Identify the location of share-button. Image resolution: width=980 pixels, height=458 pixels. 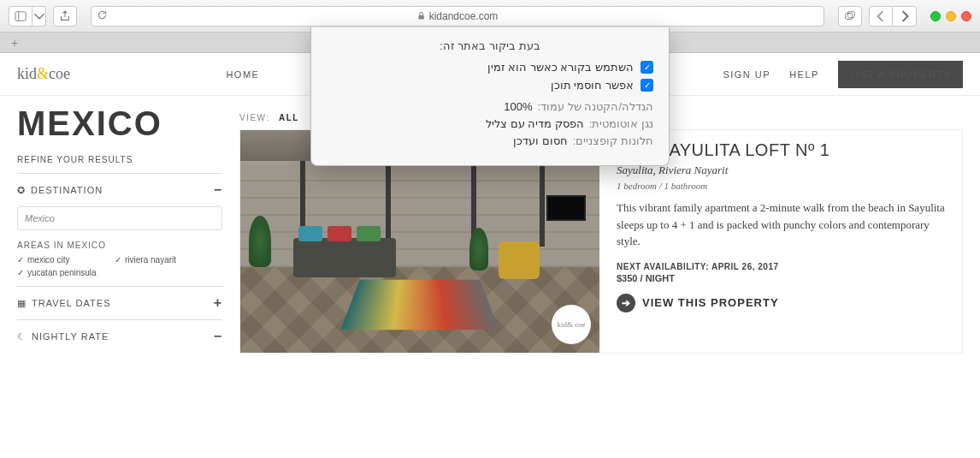
(65, 16).